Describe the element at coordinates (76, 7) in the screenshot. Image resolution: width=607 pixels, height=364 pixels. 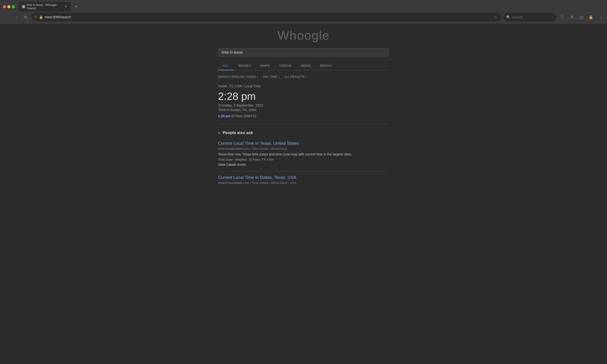
I see `new-tab-button: +` at that location.